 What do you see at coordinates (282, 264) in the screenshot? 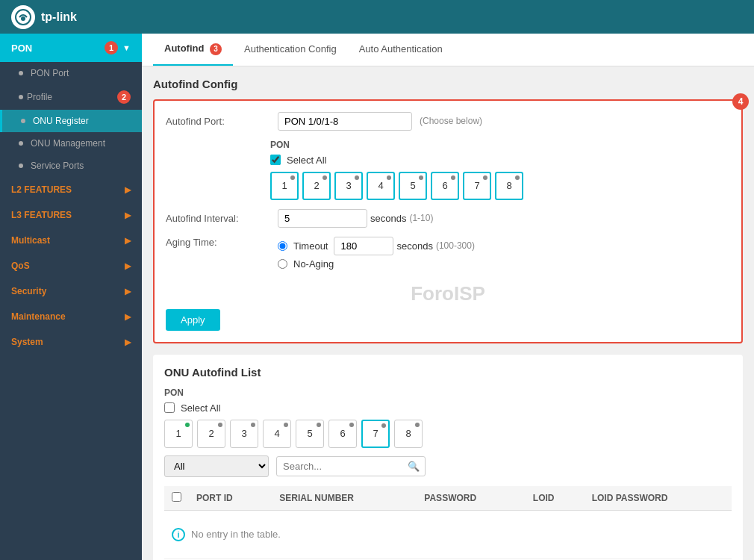
I see `no-aging-radio` at bounding box center [282, 264].